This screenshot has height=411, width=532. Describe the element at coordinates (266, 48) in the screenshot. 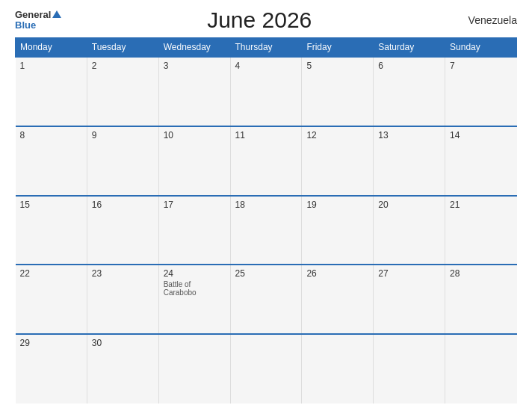

I see `column-header-thursday: Thursday` at that location.